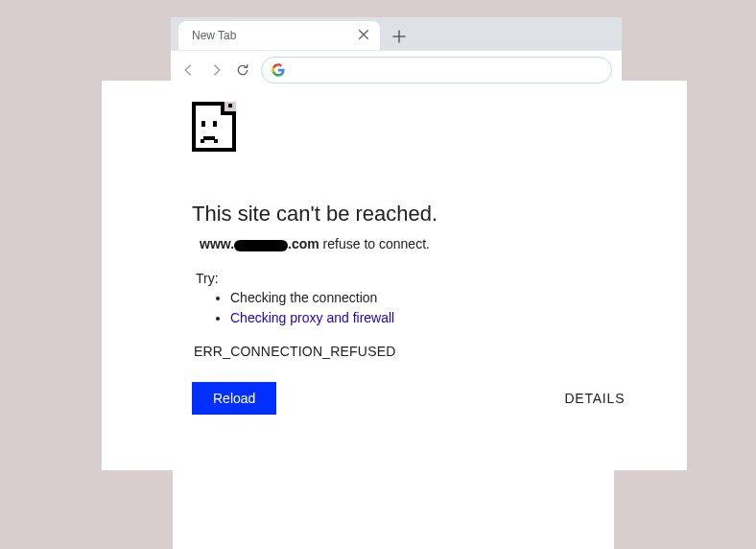  Describe the element at coordinates (444, 308) in the screenshot. I see `suggestion-list: Checking the connection Checking proxy a…` at that location.